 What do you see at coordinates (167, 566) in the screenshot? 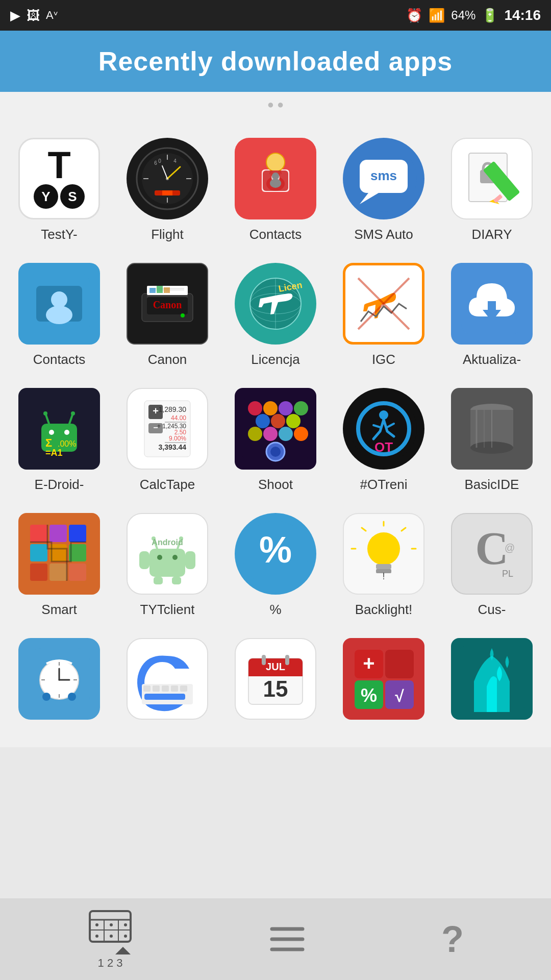
I see `app-item-tytclient: Android TYTclient` at bounding box center [167, 566].